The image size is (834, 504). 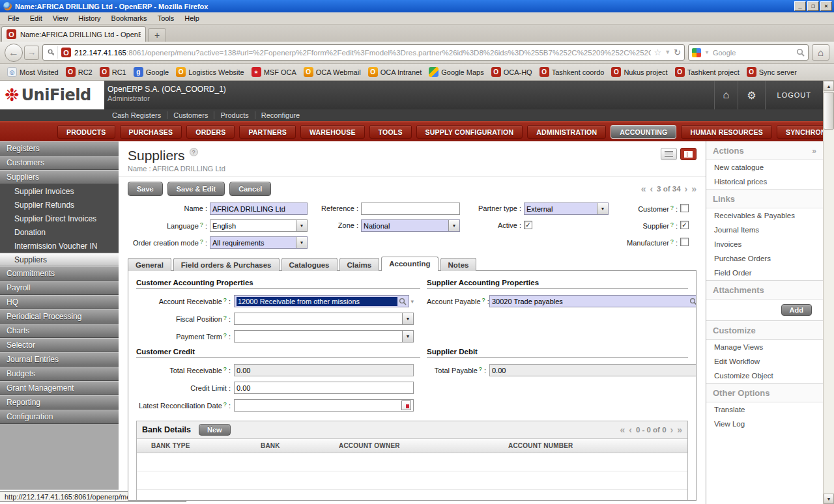 I want to click on bookmark-rc1: ORC1, so click(x=113, y=72).